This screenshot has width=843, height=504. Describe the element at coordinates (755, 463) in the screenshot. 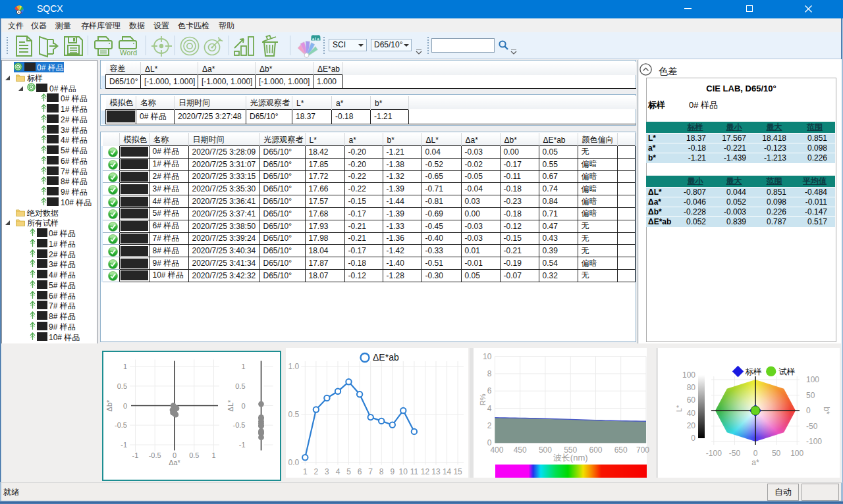

I see `svg-text: a*` at that location.